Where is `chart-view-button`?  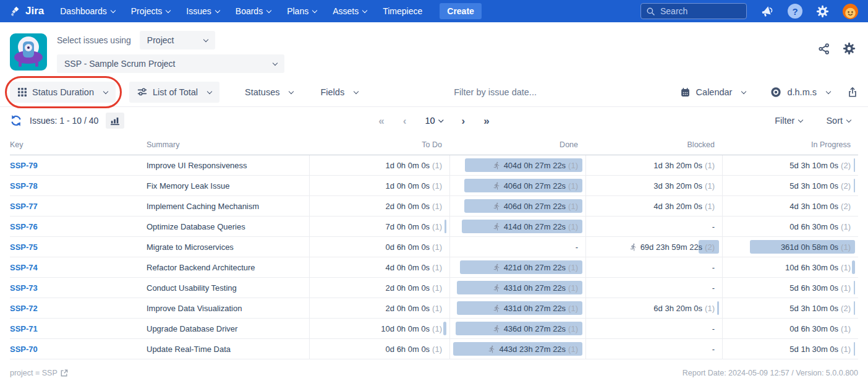 chart-view-button is located at coordinates (115, 121).